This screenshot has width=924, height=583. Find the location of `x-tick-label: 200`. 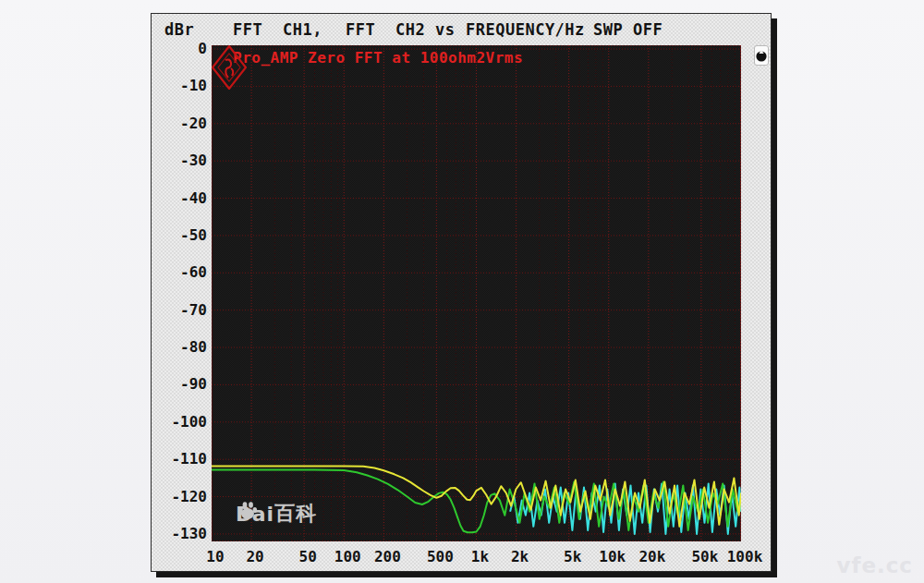

x-tick-label: 200 is located at coordinates (388, 556).